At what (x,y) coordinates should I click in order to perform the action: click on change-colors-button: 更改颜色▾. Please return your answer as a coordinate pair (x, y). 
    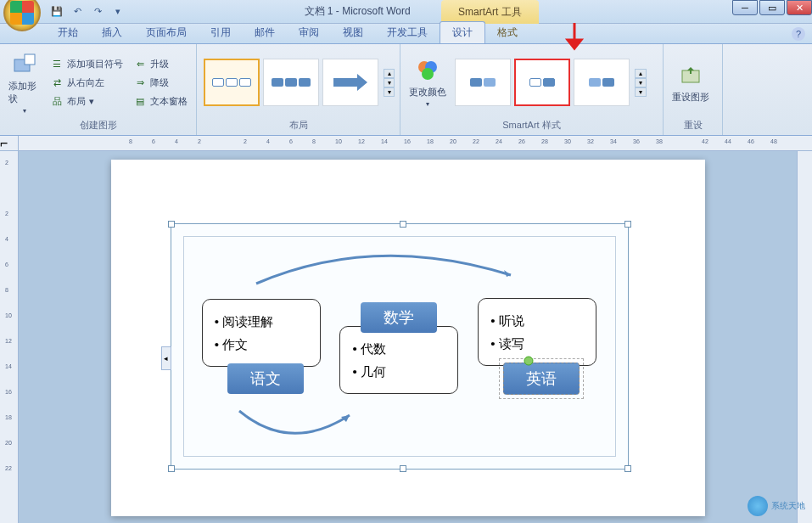
    Looking at the image, I should click on (428, 82).